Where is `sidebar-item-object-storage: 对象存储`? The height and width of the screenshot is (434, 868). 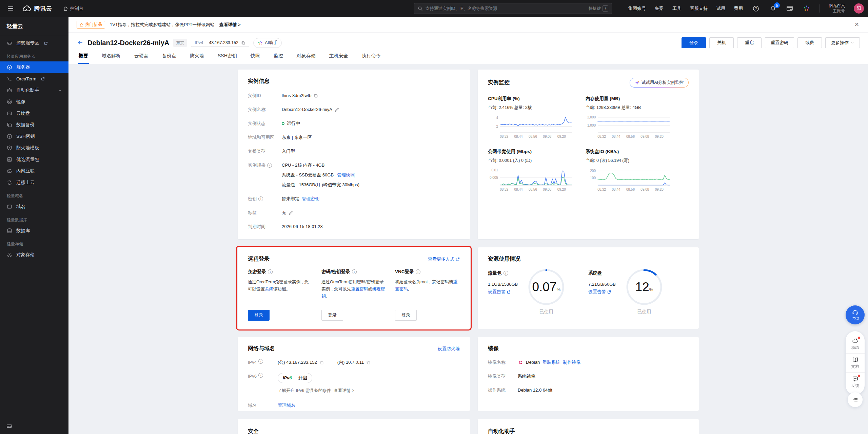
sidebar-item-object-storage: 对象存储 is located at coordinates (34, 255).